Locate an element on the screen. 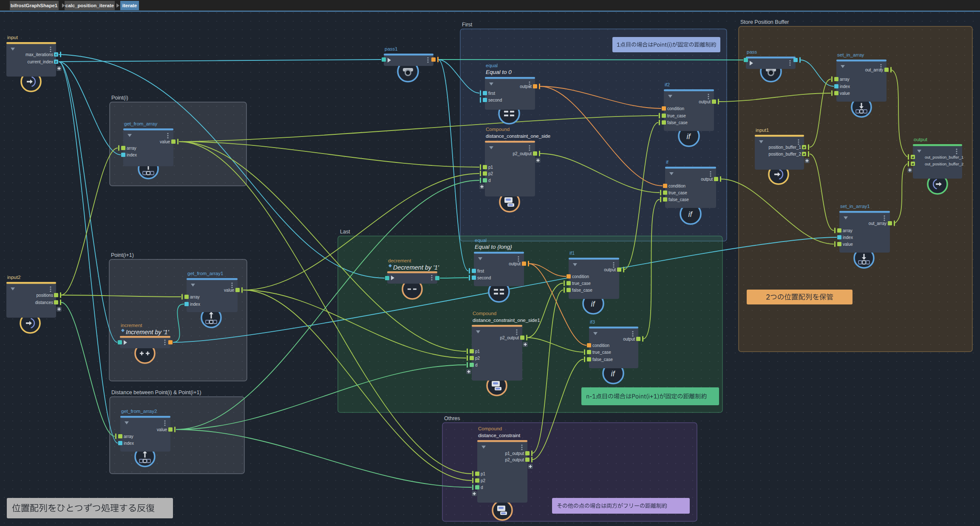 The height and width of the screenshot is (526, 980). svg-text: distance_constraint is located at coordinates (499, 435).